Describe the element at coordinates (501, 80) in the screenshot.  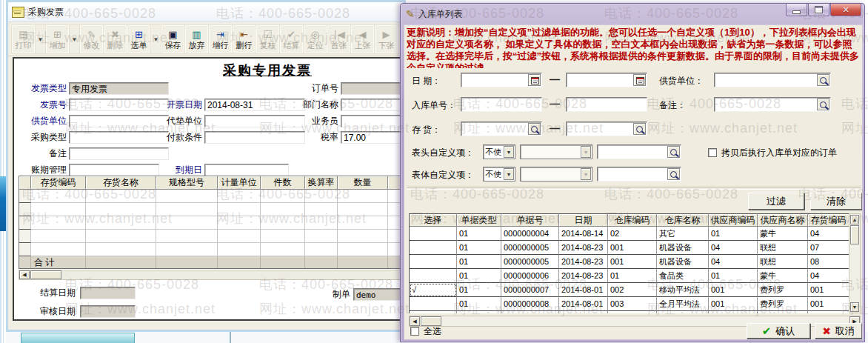
I see `date-from-field` at that location.